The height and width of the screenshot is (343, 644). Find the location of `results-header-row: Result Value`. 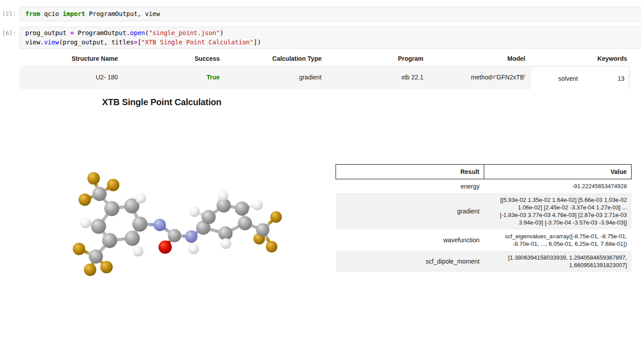

results-header-row: Result Value is located at coordinates (484, 172).